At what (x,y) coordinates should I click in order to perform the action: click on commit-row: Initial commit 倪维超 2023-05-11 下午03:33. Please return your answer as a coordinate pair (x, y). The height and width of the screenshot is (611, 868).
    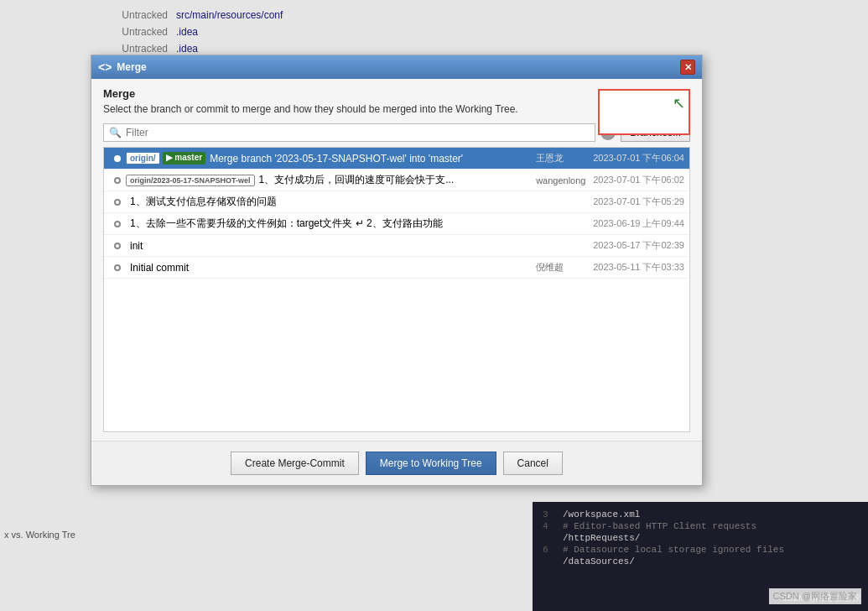
    Looking at the image, I should click on (397, 268).